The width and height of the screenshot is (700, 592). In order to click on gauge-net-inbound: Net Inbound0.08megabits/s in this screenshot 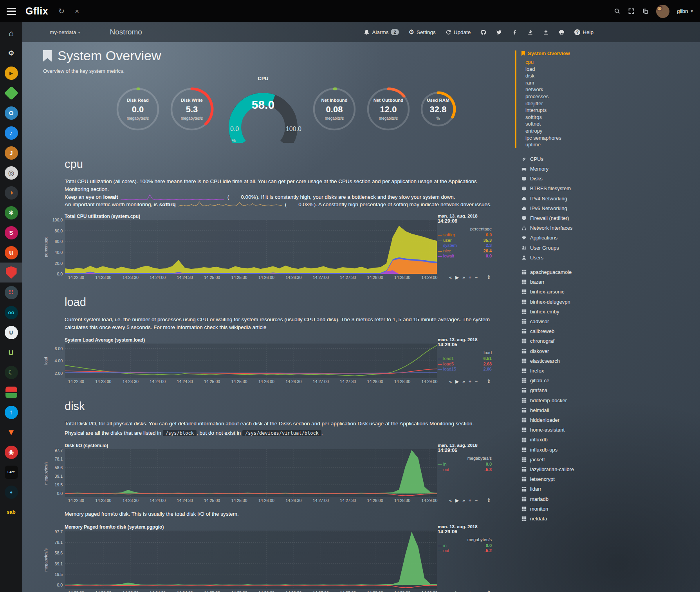, I will do `click(334, 109)`.